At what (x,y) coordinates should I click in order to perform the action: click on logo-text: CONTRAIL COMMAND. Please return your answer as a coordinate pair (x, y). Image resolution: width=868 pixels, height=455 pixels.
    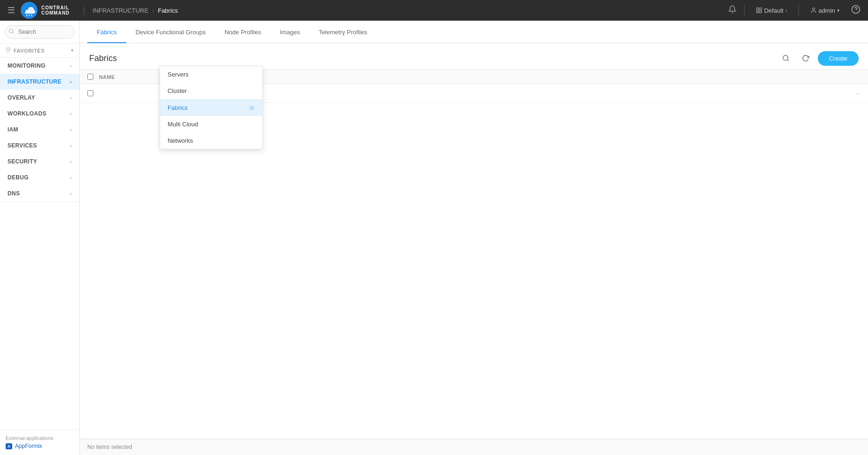
    Looking at the image, I should click on (55, 10).